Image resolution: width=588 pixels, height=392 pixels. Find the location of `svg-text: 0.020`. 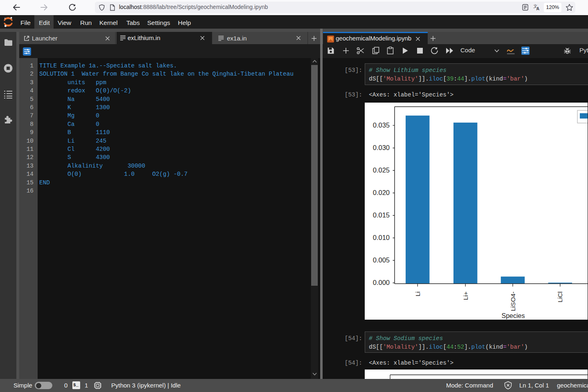

svg-text: 0.020 is located at coordinates (381, 193).